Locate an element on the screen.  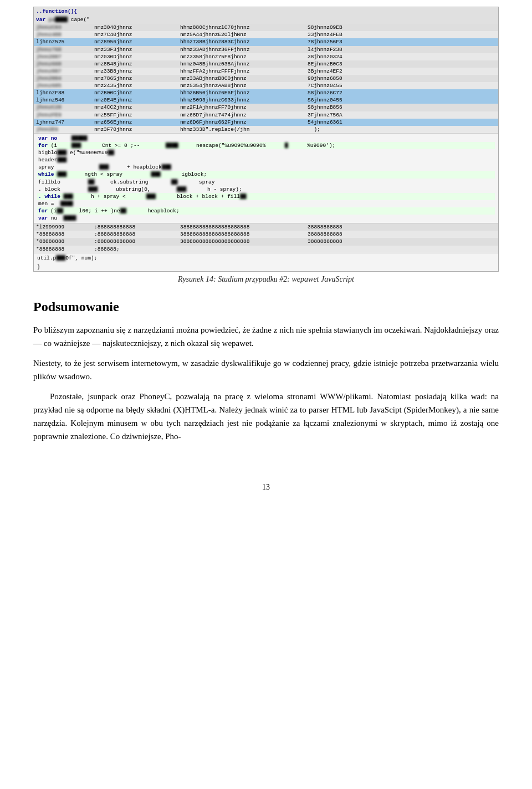
cell-c1: jhnnzC03 is located at coordinates (65, 28).